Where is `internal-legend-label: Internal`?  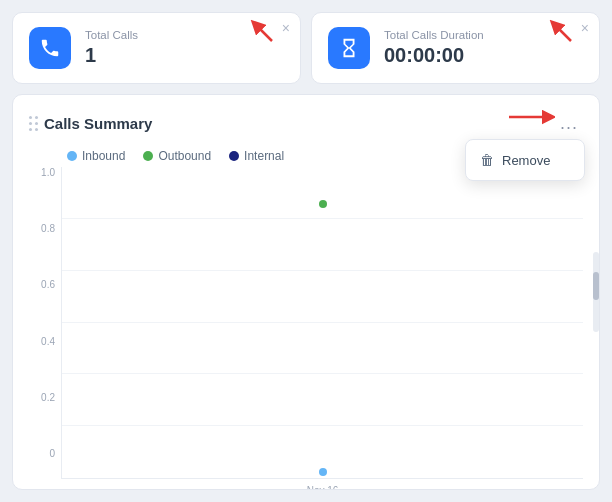
internal-legend-label: Internal is located at coordinates (264, 156).